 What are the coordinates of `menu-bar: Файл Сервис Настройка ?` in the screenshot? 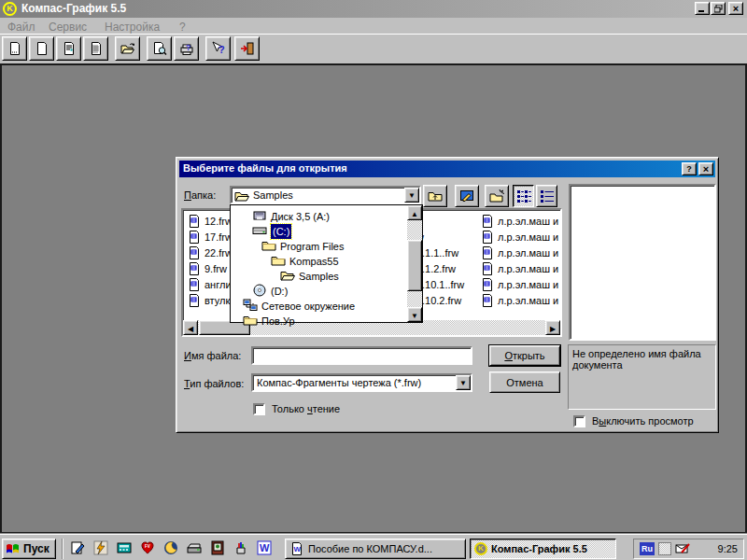 It's located at (374, 26).